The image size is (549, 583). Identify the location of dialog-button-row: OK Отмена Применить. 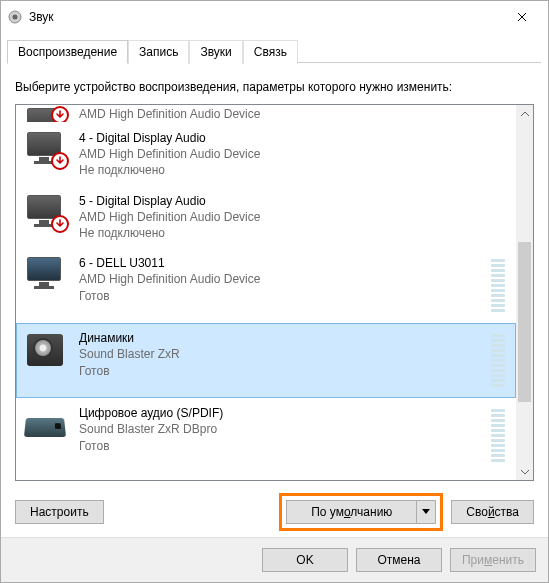
(274, 560).